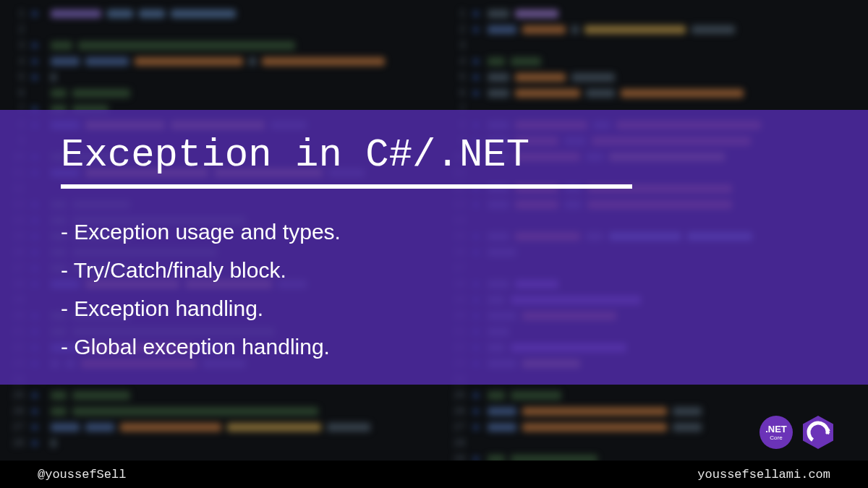 The width and height of the screenshot is (868, 488). What do you see at coordinates (434, 231) in the screenshot?
I see `bullet-item: - Exception usage and types.` at bounding box center [434, 231].